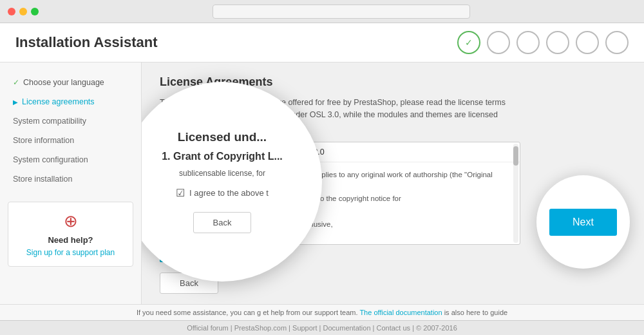 This screenshot has height=335, width=644. What do you see at coordinates (222, 193) in the screenshot?
I see `zoom-agree-row: ☑ I agree to the above t` at bounding box center [222, 193].